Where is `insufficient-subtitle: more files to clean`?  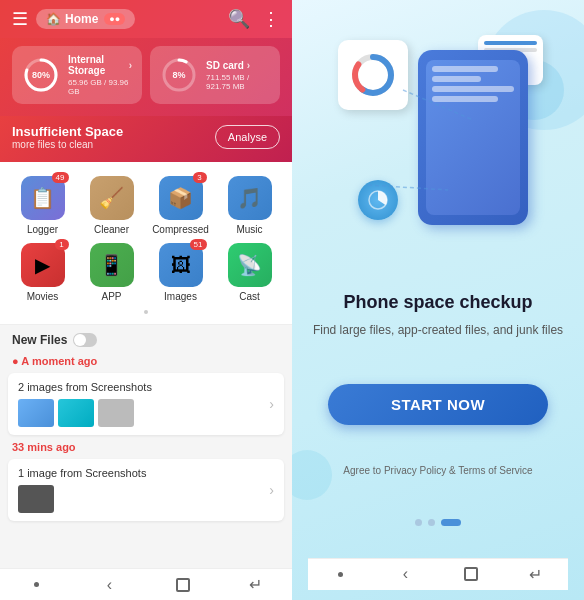
insufficient-subtitle: more files to clean is located at coordinates (68, 144).